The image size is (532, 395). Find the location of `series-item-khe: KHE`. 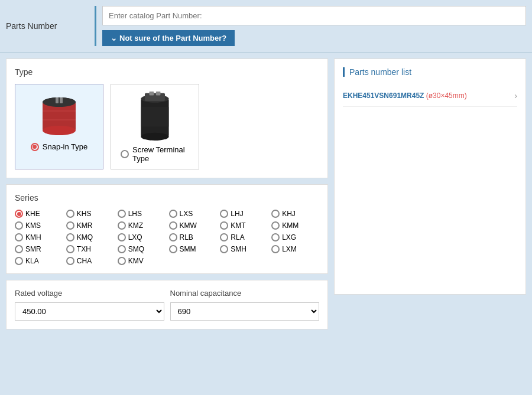

series-item-khe: KHE is located at coordinates (39, 214).